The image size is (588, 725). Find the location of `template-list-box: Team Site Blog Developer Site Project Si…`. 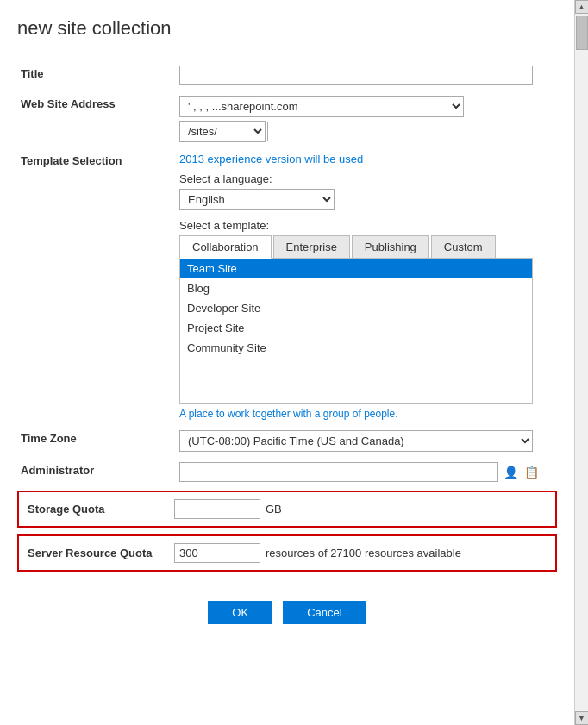

template-list-box: Team Site Blog Developer Site Project Si… is located at coordinates (356, 331).